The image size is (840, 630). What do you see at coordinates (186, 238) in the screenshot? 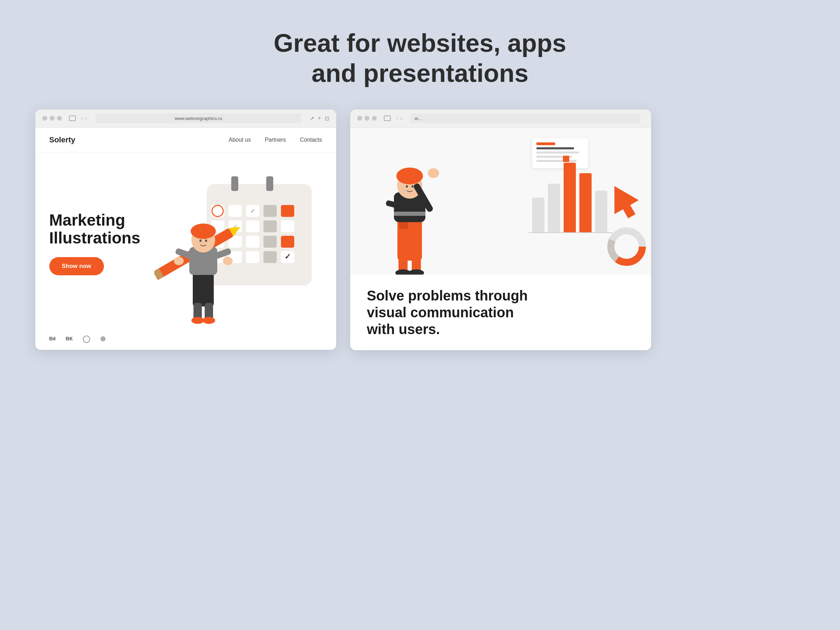
I see `left-site-content: Solerty About us Partners Contacts Marke…` at bounding box center [186, 238].